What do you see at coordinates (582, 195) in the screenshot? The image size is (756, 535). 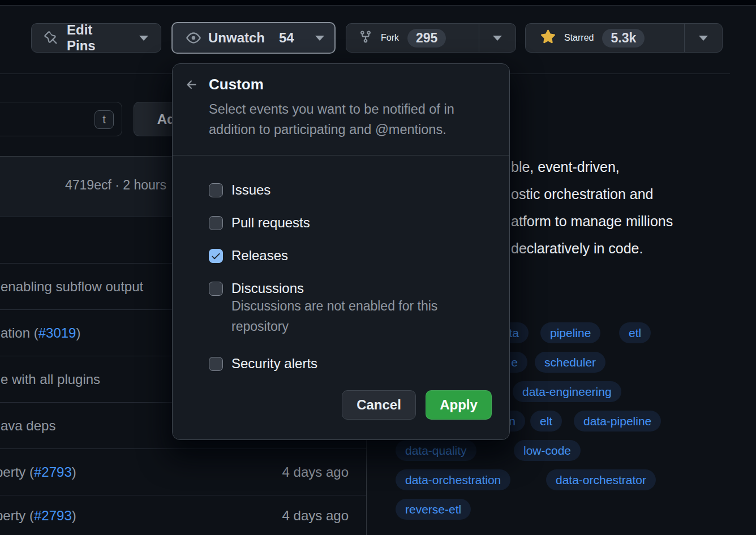 I see `about-description-line: ostic orchestration and` at bounding box center [582, 195].